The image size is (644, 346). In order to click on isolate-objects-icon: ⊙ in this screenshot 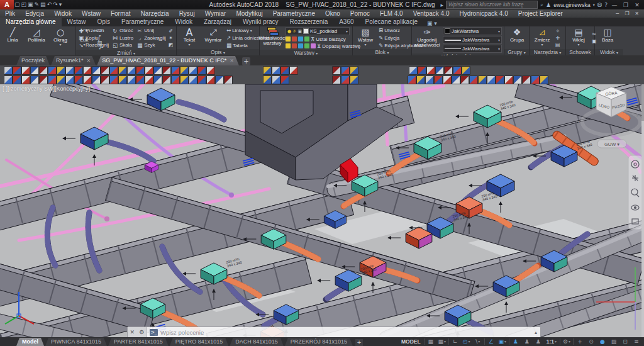, I will do `click(591, 342)`.